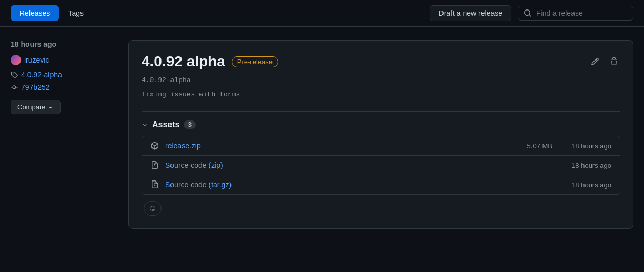 The height and width of the screenshot is (272, 644). I want to click on asset-row: Source code (zip) 18 hours ago, so click(381, 165).